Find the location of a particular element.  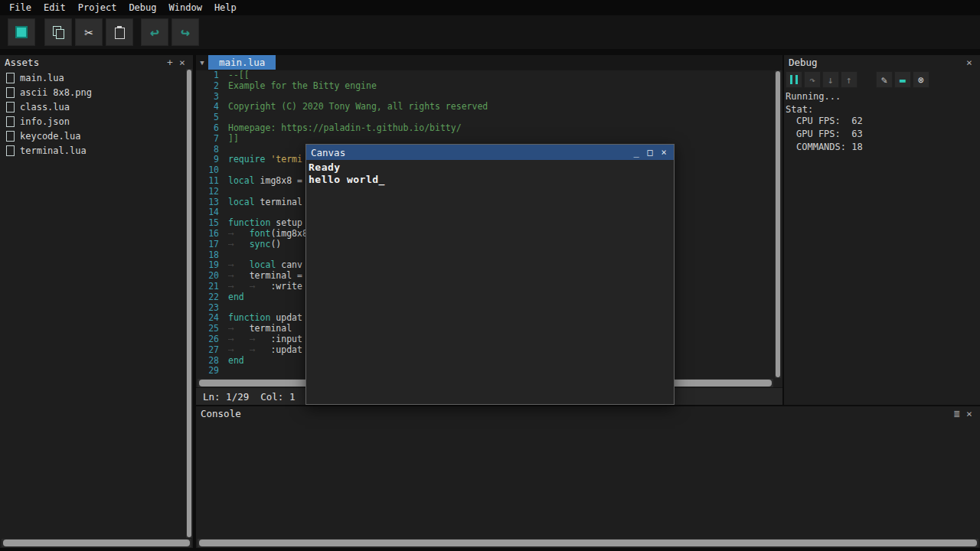

canvas-output-line: hello world_ is located at coordinates (492, 180).